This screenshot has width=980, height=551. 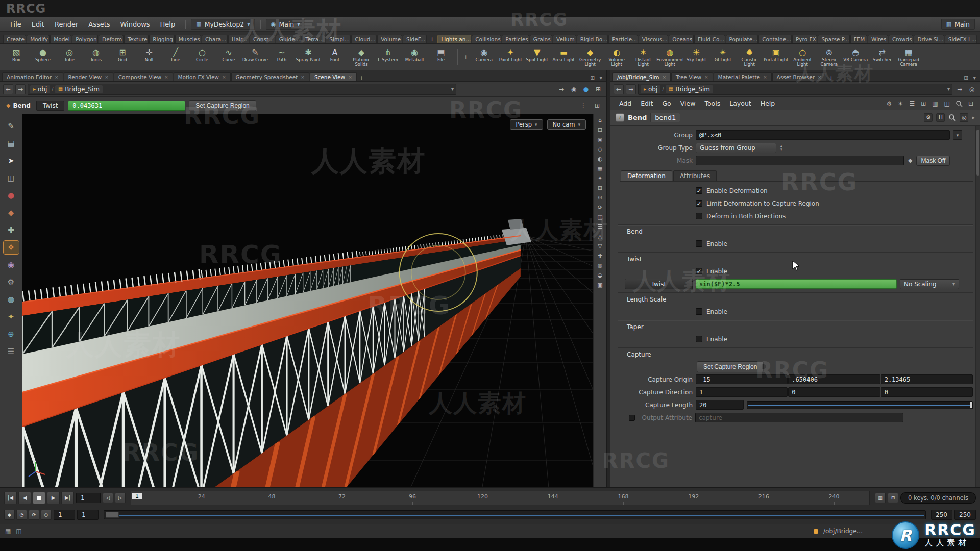 What do you see at coordinates (958, 24) in the screenshot?
I see `desktop-indicator: ▦ Main` at bounding box center [958, 24].